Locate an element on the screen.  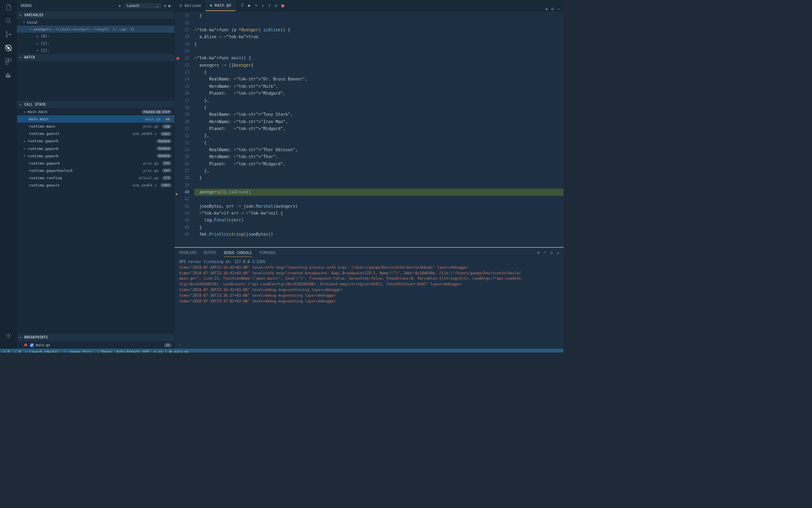
gutter: 1516171819202122232425262728293031323334… is located at coordinates (184, 129).